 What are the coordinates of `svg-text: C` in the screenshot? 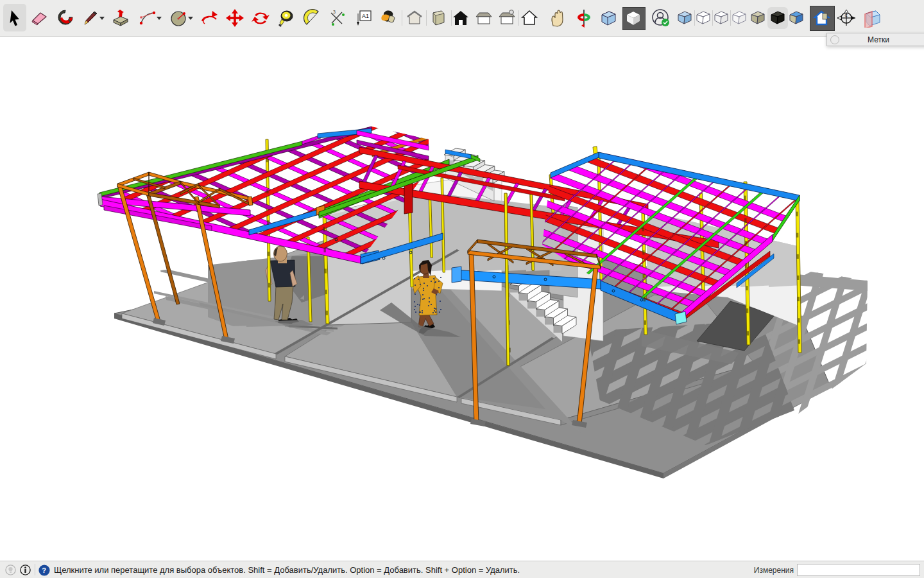 It's located at (847, 15).